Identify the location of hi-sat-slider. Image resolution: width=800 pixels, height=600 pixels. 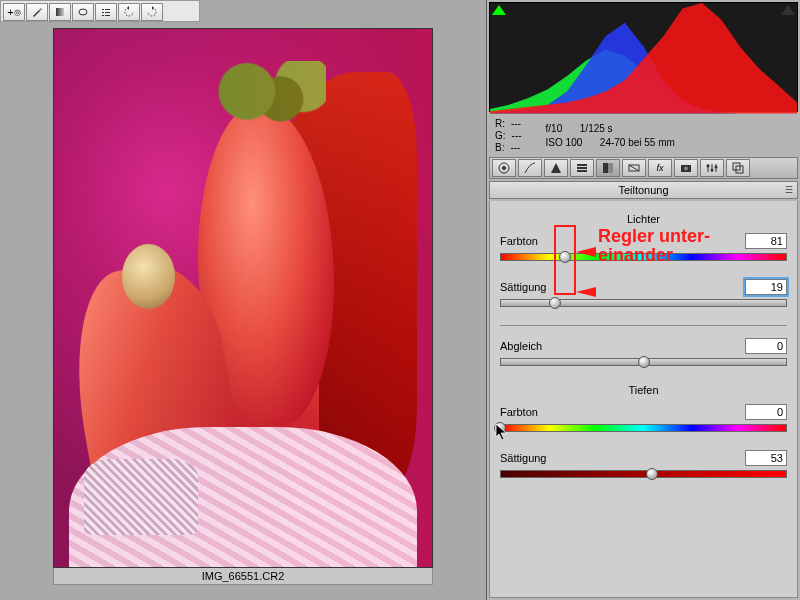
(644, 307).